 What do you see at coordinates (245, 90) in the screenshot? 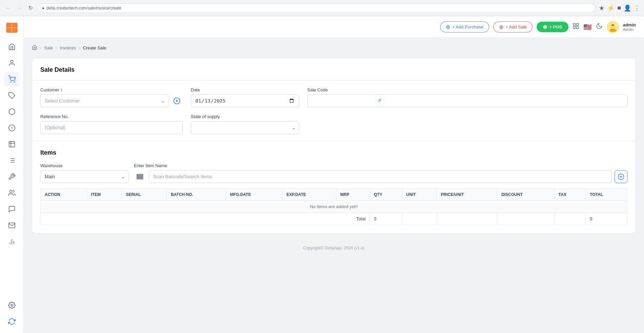
I see `date-label: Date` at bounding box center [245, 90].